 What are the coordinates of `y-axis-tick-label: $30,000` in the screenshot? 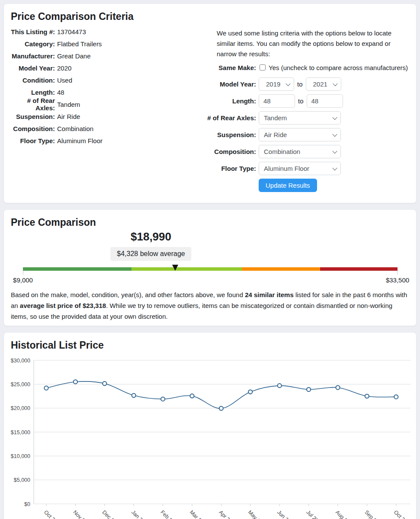 It's located at (21, 361).